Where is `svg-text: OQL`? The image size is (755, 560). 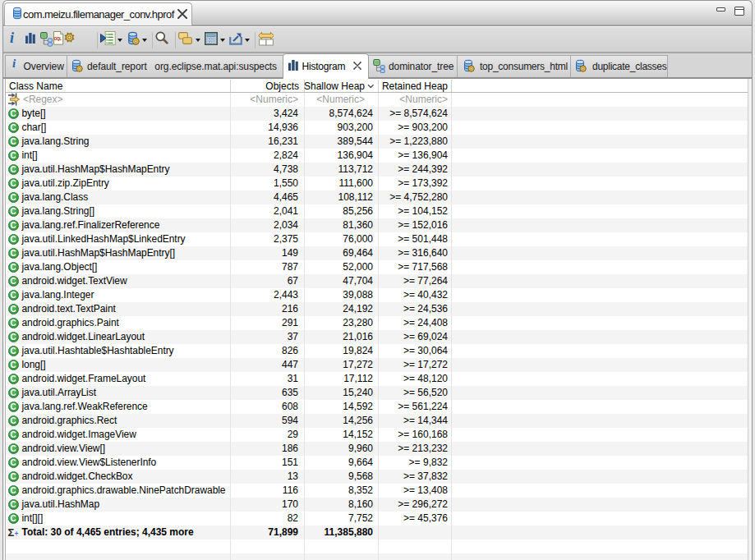
svg-text: OQL is located at coordinates (58, 39).